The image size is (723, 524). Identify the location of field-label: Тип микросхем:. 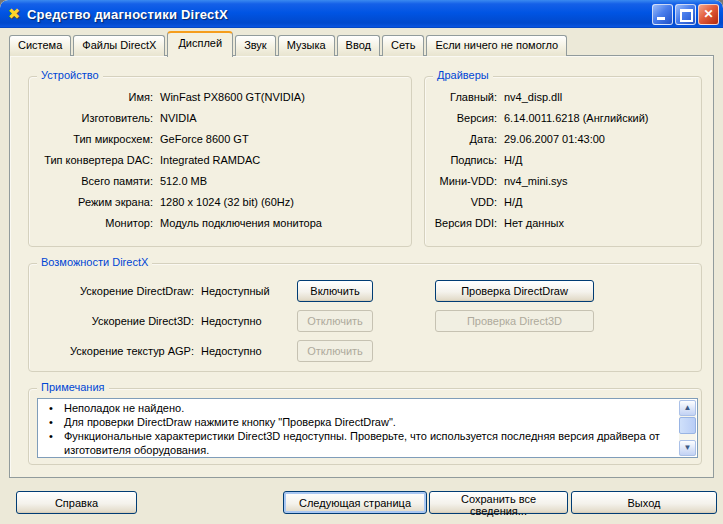
(91, 139).